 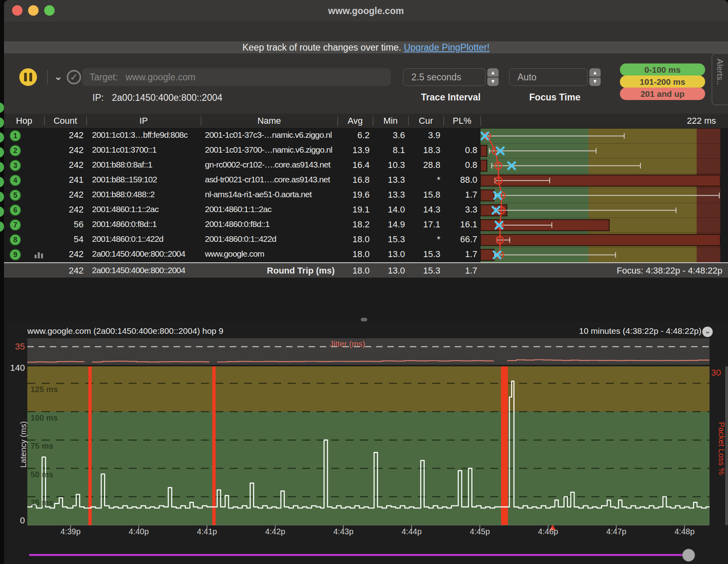 What do you see at coordinates (412, 532) in the screenshot?
I see `x-axis-tick-label: 4:44p` at bounding box center [412, 532].